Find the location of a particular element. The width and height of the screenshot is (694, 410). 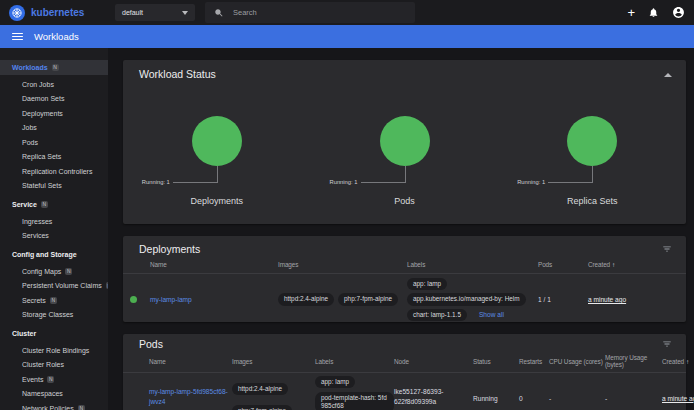

deployment-name-link: my-lamp-lamp is located at coordinates (214, 300).